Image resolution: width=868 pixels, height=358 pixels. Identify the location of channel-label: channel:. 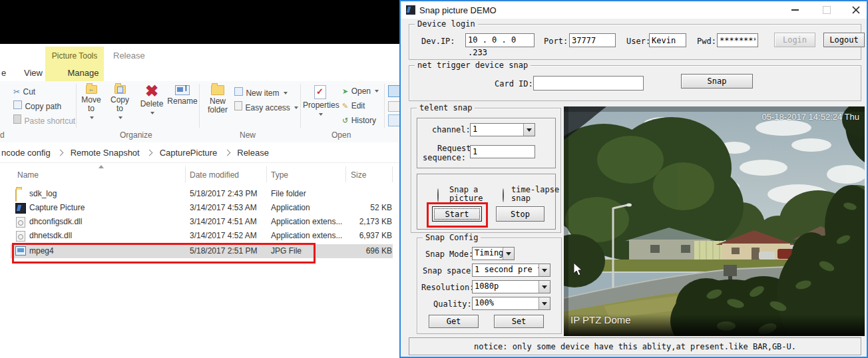
(451, 130).